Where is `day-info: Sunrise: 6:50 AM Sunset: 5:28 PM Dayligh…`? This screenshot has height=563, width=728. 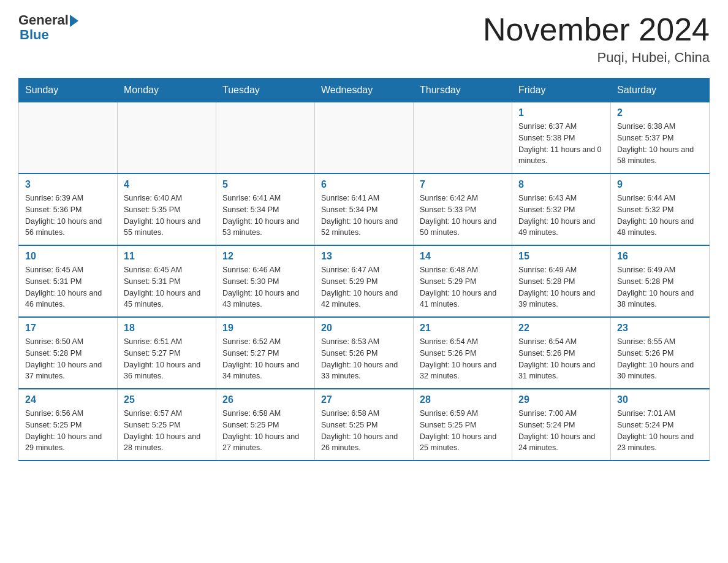 day-info: Sunrise: 6:50 AM Sunset: 5:28 PM Dayligh… is located at coordinates (68, 359).